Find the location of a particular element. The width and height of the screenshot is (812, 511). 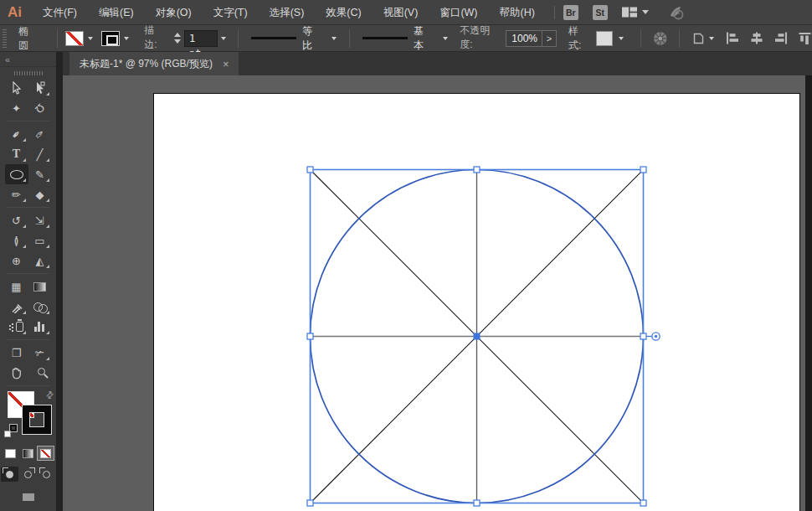

handle-bottom-left is located at coordinates (310, 503).